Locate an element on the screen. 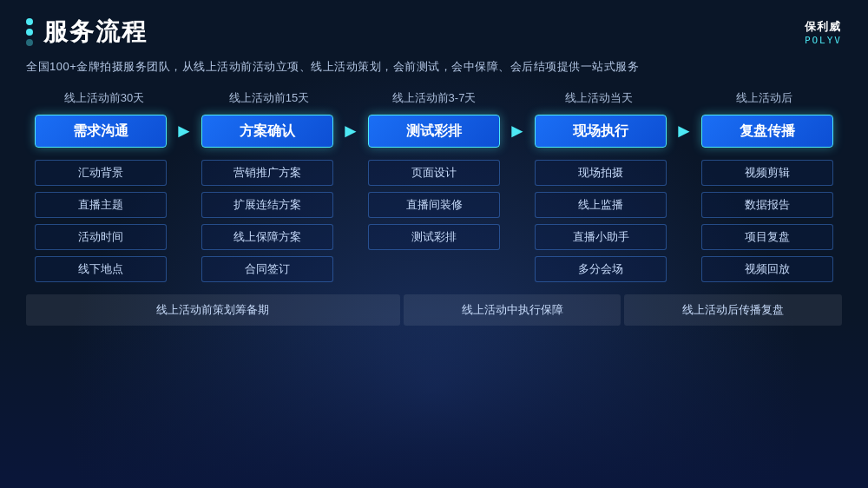  detail-item-3-0: 现场拍摄 is located at coordinates (601, 173).